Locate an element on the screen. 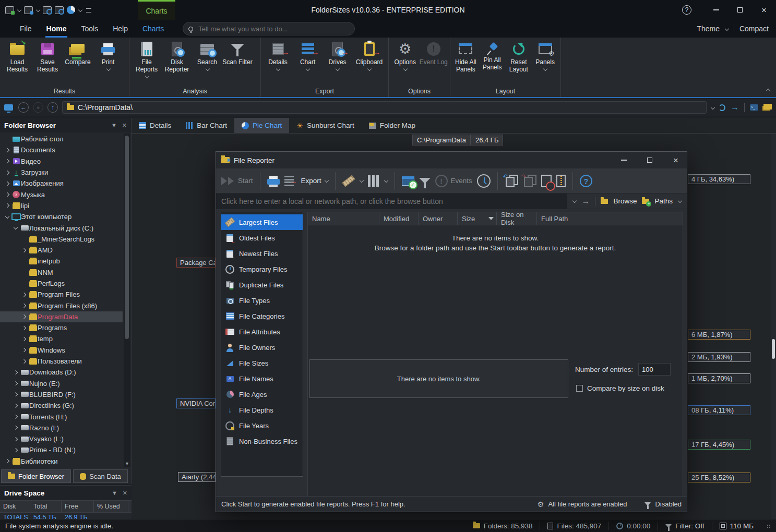 The image size is (776, 532). export-drives-button: →Drives is located at coordinates (337, 62).